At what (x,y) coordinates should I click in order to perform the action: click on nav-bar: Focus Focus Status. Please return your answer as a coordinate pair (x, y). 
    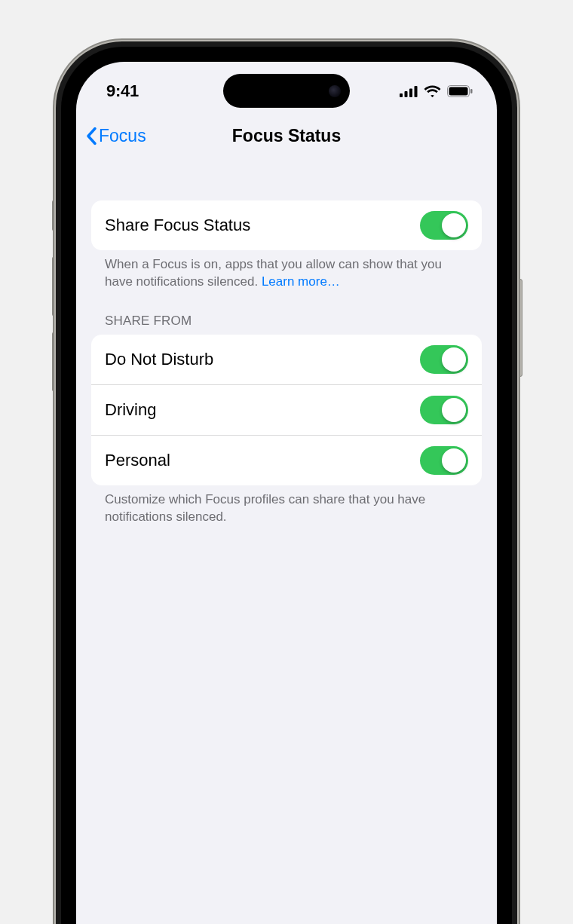
    Looking at the image, I should click on (286, 136).